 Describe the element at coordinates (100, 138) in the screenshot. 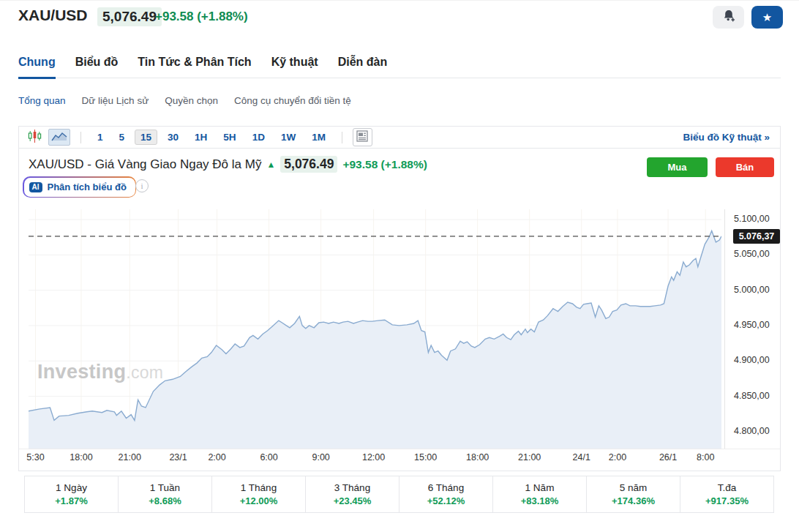

I see `timeframe-1: 1` at that location.